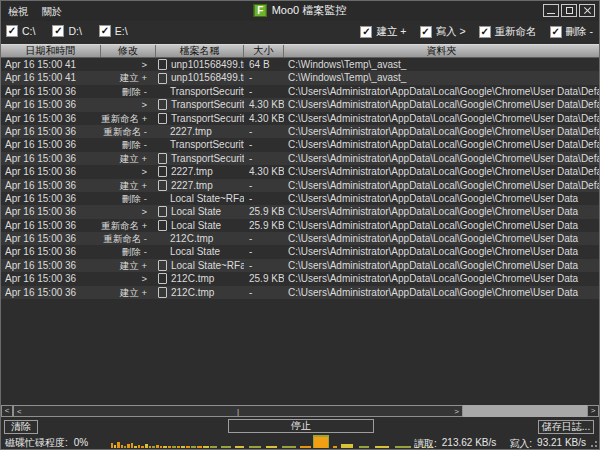 Image resolution: width=600 pixels, height=450 pixels. Describe the element at coordinates (200, 92) in the screenshot. I see `cell-filename: TransportSecurity~RF...` at that location.